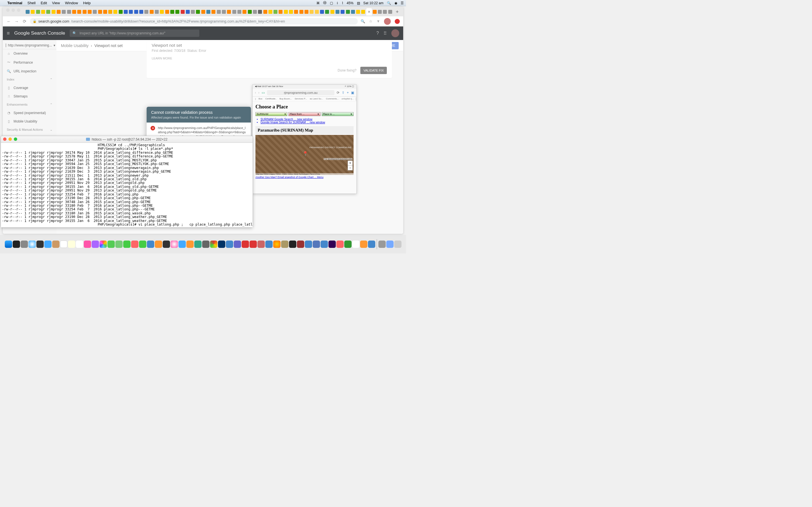 This screenshot has width=812, height=507. Describe the element at coordinates (158, 244) in the screenshot. I see `dock-pages-icon` at that location.